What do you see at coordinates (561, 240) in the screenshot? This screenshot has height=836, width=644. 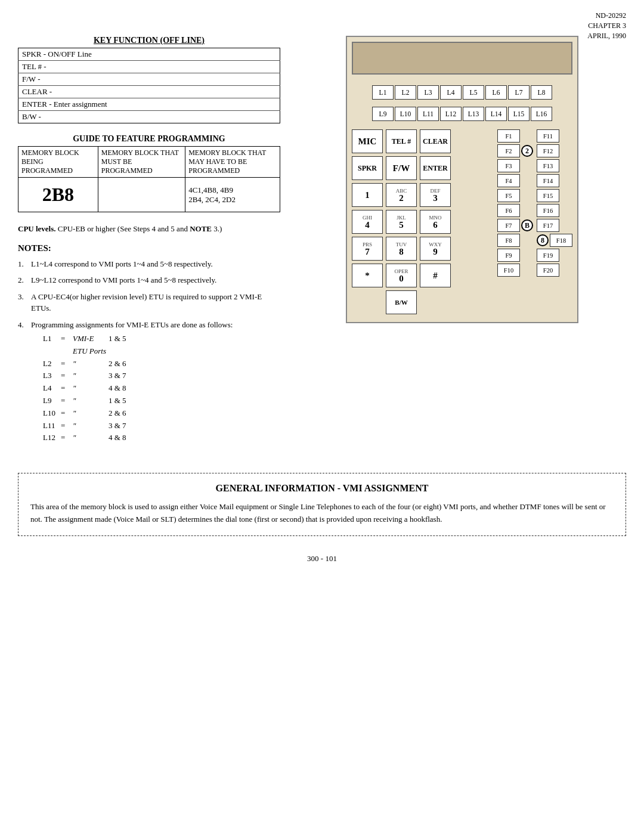 I see `f18-key: F18` at bounding box center [561, 240].